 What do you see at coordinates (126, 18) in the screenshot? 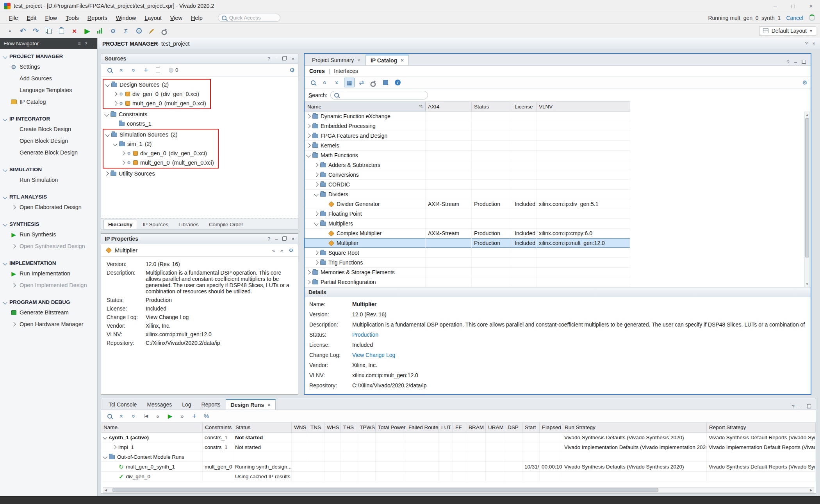
I see `menu-window: Window` at bounding box center [126, 18].